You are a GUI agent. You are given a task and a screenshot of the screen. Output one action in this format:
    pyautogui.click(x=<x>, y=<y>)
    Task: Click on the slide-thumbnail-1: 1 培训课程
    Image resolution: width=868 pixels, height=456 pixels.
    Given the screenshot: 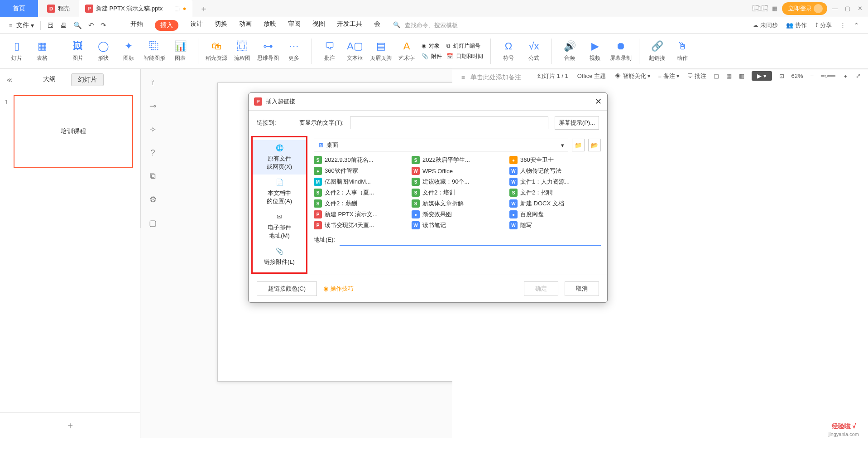 What is the action you would take?
    pyautogui.click(x=73, y=131)
    